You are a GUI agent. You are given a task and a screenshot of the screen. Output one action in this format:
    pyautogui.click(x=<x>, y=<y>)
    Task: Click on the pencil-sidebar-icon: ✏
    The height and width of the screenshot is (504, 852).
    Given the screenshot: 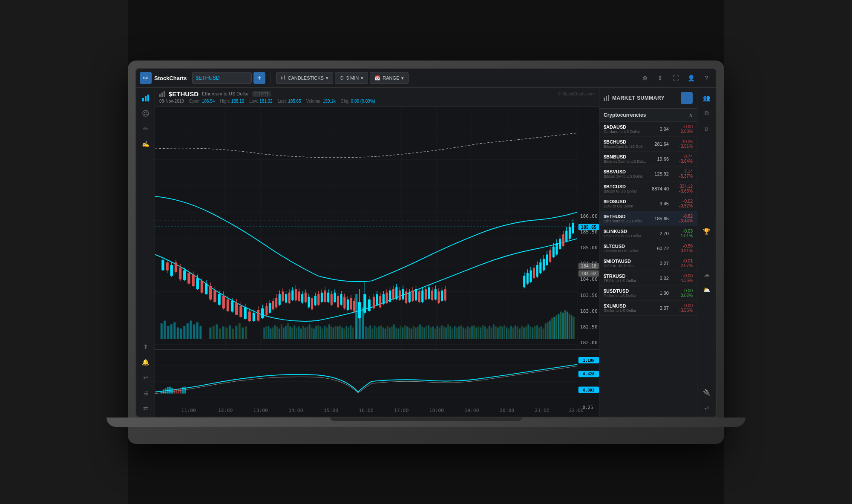 What is the action you would take?
    pyautogui.click(x=146, y=129)
    